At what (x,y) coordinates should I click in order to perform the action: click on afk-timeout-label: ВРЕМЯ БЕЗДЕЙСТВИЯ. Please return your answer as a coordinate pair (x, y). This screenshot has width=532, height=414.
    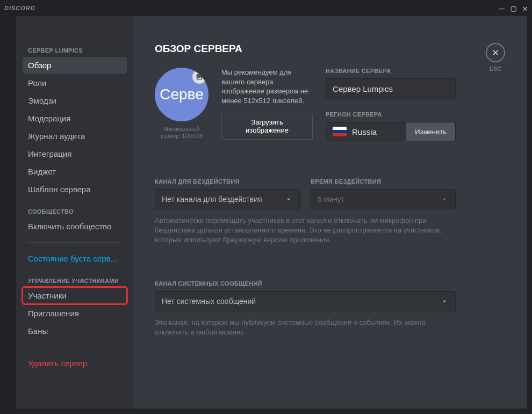
    Looking at the image, I should click on (383, 181).